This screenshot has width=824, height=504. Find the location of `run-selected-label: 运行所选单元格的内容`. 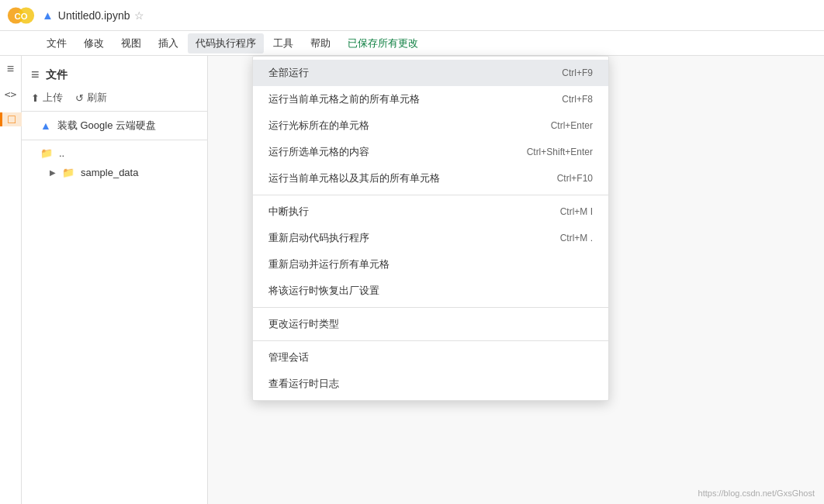

run-selected-label: 运行所选单元格的内容 is located at coordinates (319, 152).